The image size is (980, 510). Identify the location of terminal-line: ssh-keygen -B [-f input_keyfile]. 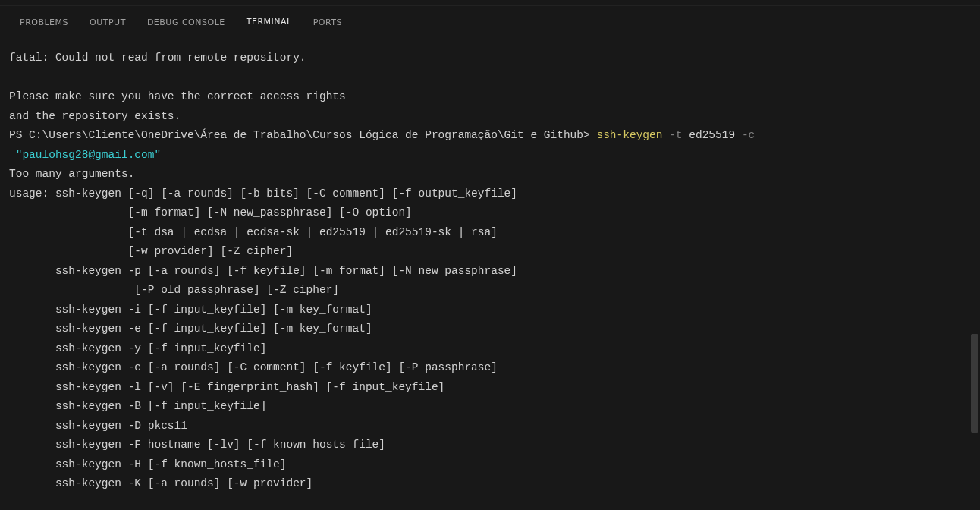
(138, 406).